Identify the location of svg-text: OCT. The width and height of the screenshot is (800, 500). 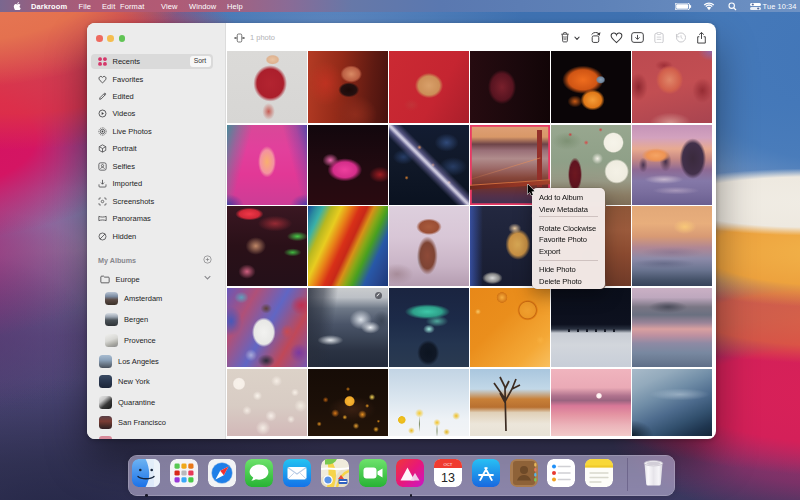
(448, 464).